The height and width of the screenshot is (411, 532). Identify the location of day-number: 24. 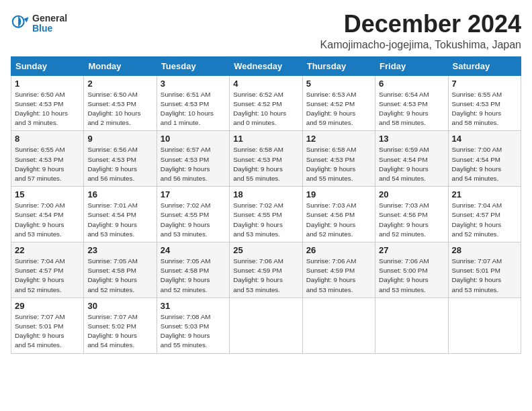
(193, 250).